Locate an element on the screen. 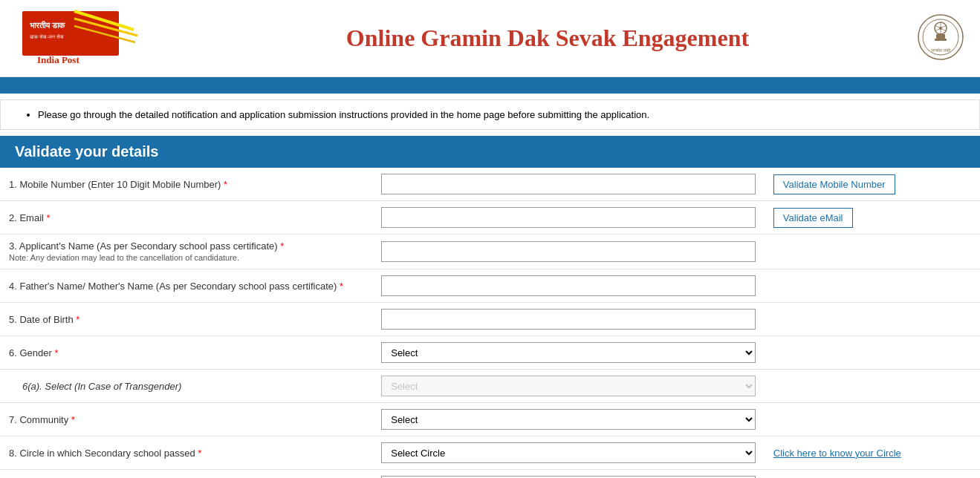 The height and width of the screenshot is (478, 980). email-input is located at coordinates (568, 217).